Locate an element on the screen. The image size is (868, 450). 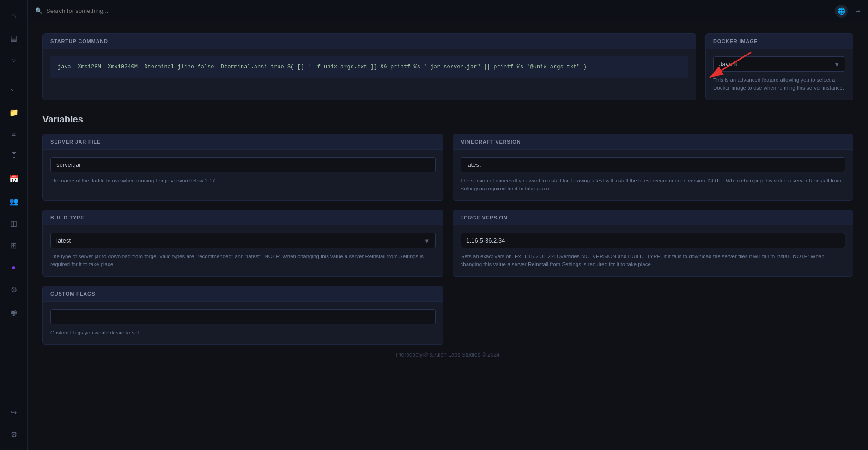
footer: Pterodactyl® & Alien Labs Studios © 2024 is located at coordinates (448, 355).